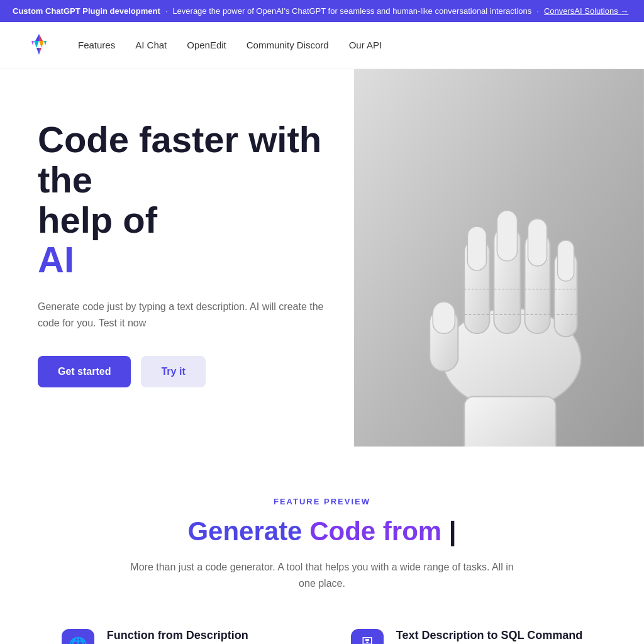  What do you see at coordinates (206, 45) in the screenshot?
I see `nav-link-openedit: OpenEdit` at bounding box center [206, 45].